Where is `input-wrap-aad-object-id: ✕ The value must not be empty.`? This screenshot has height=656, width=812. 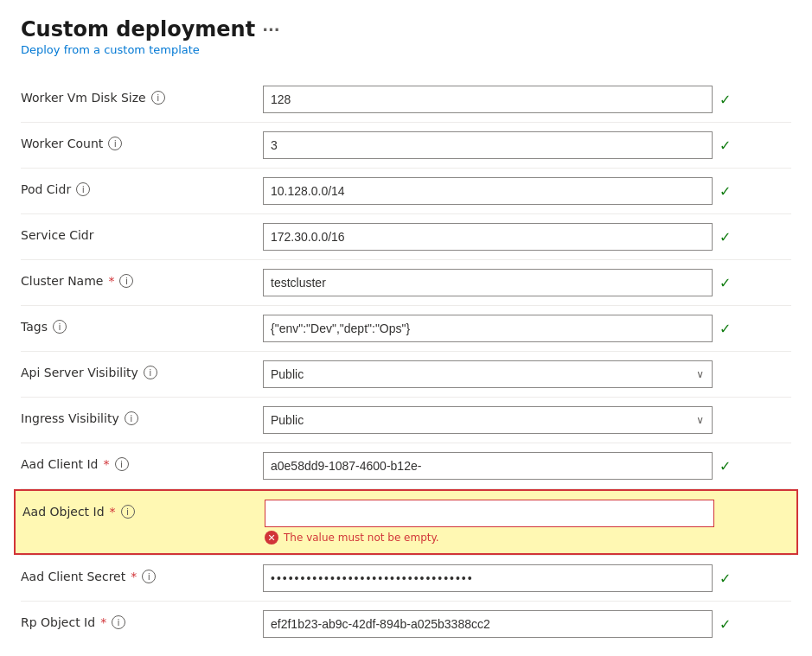
input-wrap-aad-object-id: ✕ The value must not be empty. is located at coordinates (527, 522).